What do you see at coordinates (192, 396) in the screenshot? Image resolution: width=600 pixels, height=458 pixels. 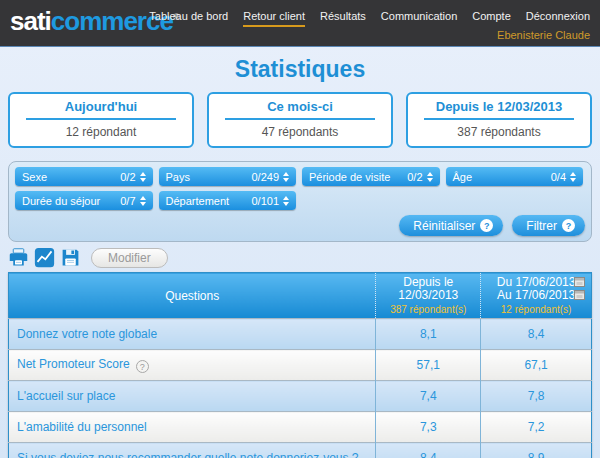 I see `question-label: L'accueil sur place` at bounding box center [192, 396].